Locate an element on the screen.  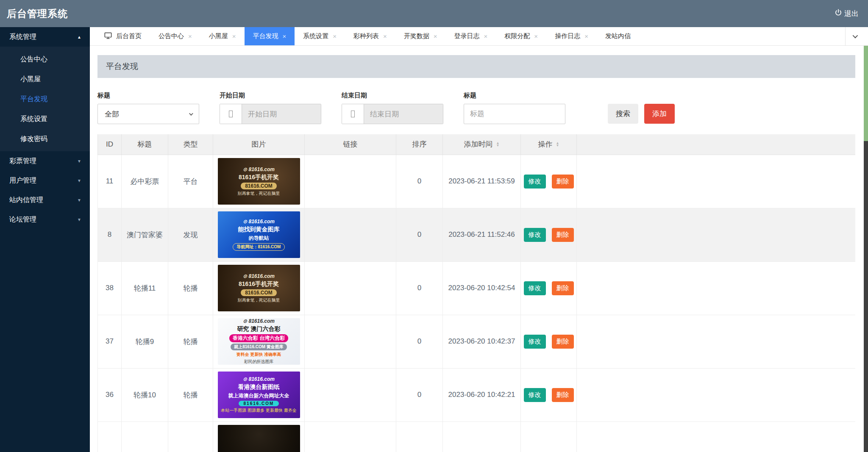
table-row: 38轮播11轮播⊙ 81616.com81616手机开奖81616.COM别再拿… is located at coordinates (477, 288).